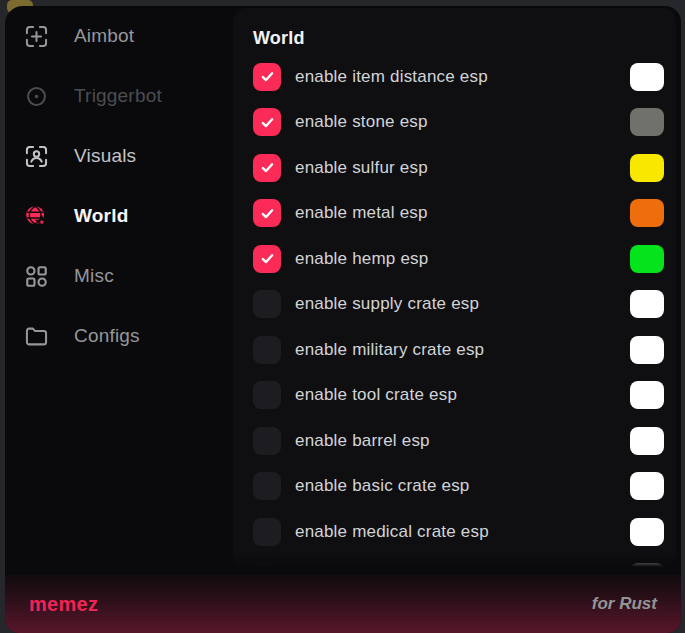  Describe the element at coordinates (119, 96) in the screenshot. I see `sidebar-item-triggerbot: Triggerbot` at that location.